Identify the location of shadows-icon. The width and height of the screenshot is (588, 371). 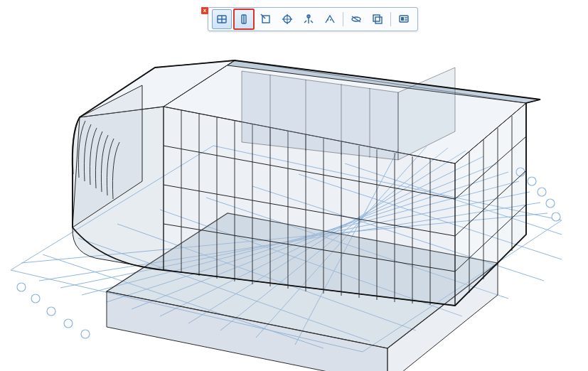
(378, 19).